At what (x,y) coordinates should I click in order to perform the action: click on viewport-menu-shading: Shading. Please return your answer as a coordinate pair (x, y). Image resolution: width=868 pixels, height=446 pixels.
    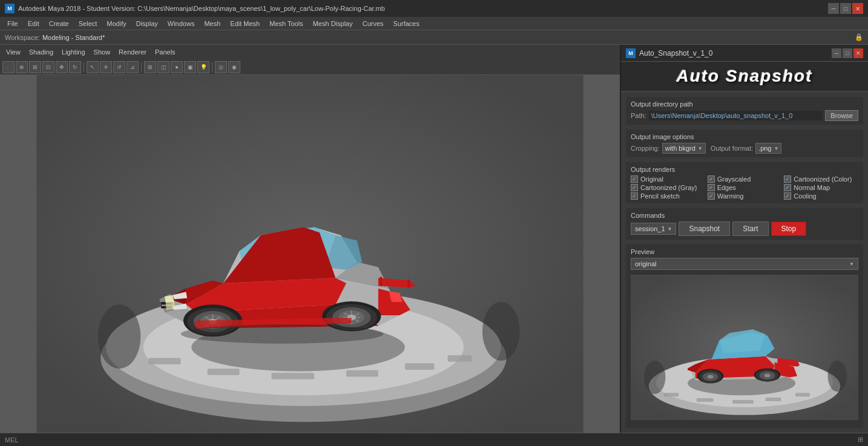
    Looking at the image, I should click on (41, 52).